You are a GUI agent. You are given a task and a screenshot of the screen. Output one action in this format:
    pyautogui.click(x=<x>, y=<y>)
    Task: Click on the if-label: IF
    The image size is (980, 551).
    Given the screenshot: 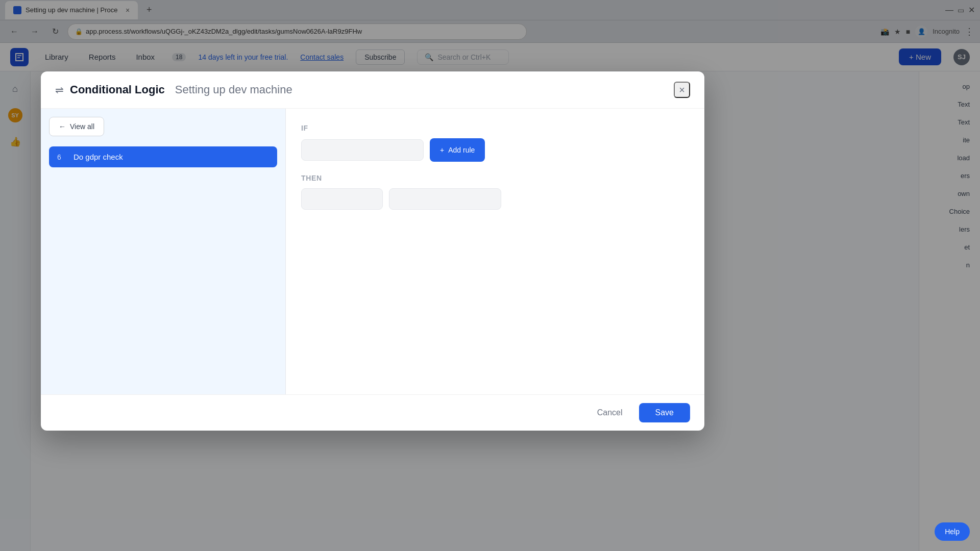 What is the action you would take?
    pyautogui.click(x=495, y=128)
    